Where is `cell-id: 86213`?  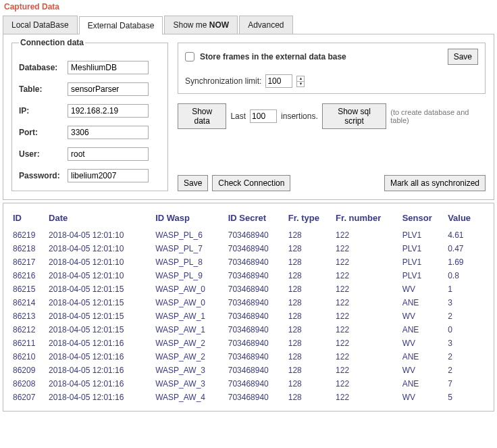 cell-id: 86213 is located at coordinates (31, 316).